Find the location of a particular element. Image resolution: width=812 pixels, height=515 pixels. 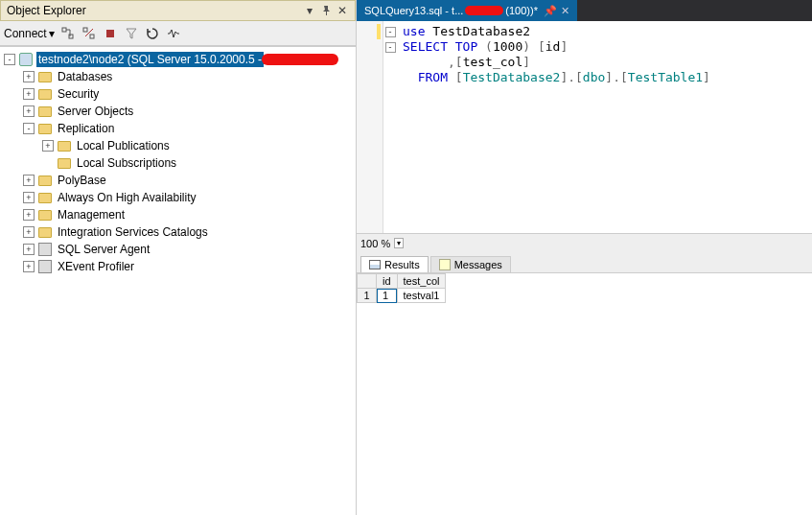

results-tab-bar: Results Messages is located at coordinates (585, 263).